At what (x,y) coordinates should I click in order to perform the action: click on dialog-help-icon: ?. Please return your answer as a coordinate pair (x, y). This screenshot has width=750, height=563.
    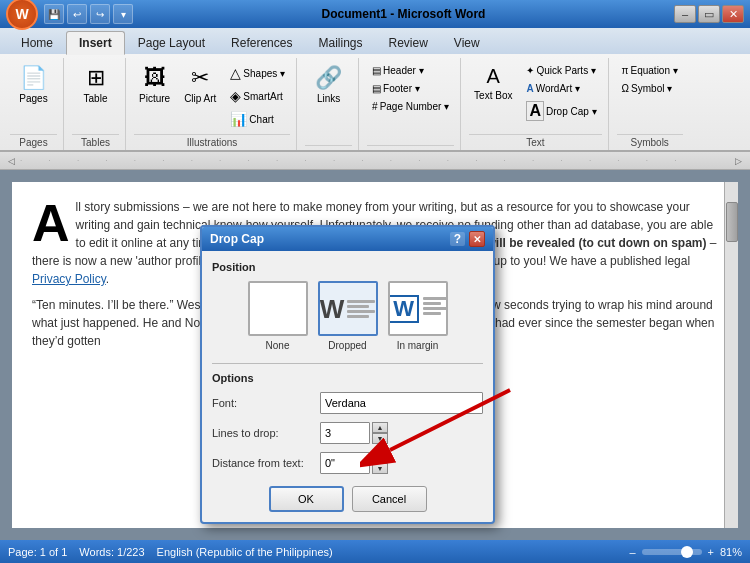
    Looking at the image, I should click on (458, 239).